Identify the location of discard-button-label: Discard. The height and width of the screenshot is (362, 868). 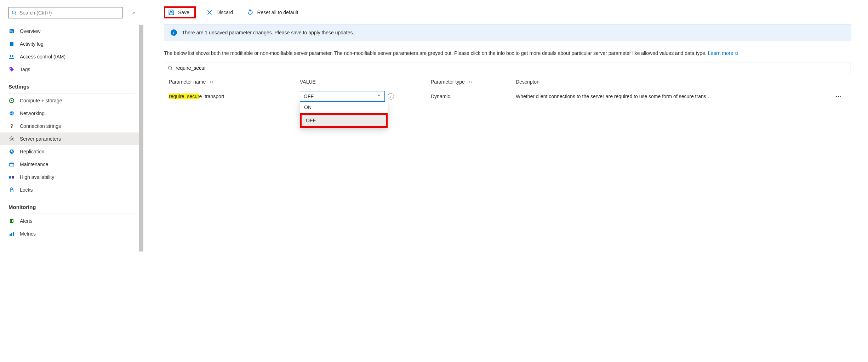
(224, 12).